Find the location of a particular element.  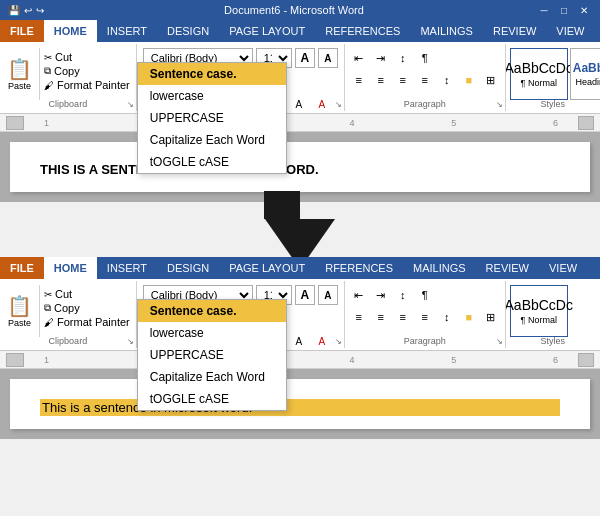

styles-group-label-bottom: Styles is located at coordinates (553, 341).